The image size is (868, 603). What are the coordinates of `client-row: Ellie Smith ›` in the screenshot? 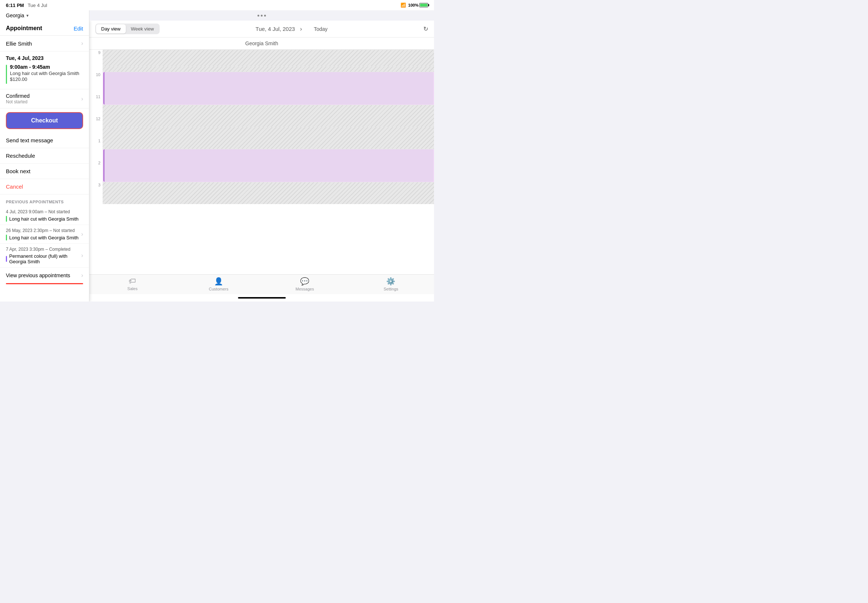 It's located at (45, 43).